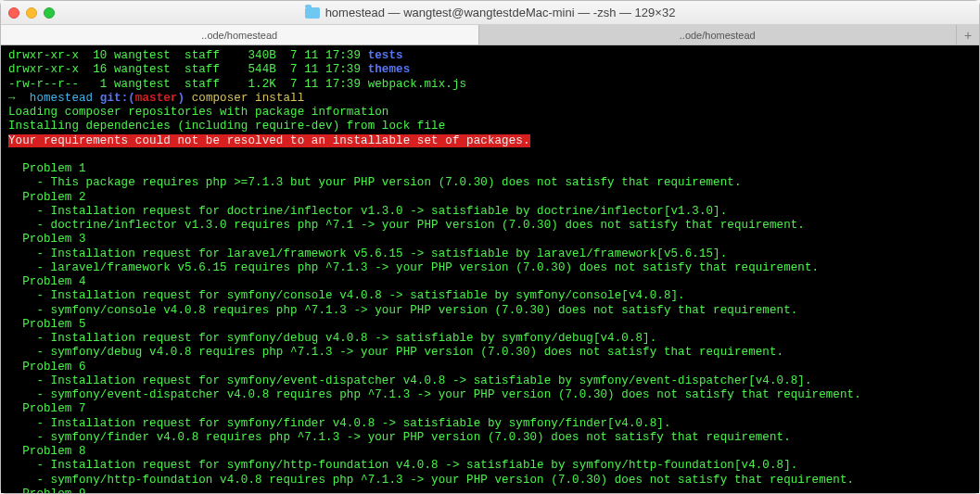  What do you see at coordinates (491, 184) in the screenshot?
I see `problem-detail: - This package requires php >=7.1.3 but …` at bounding box center [491, 184].